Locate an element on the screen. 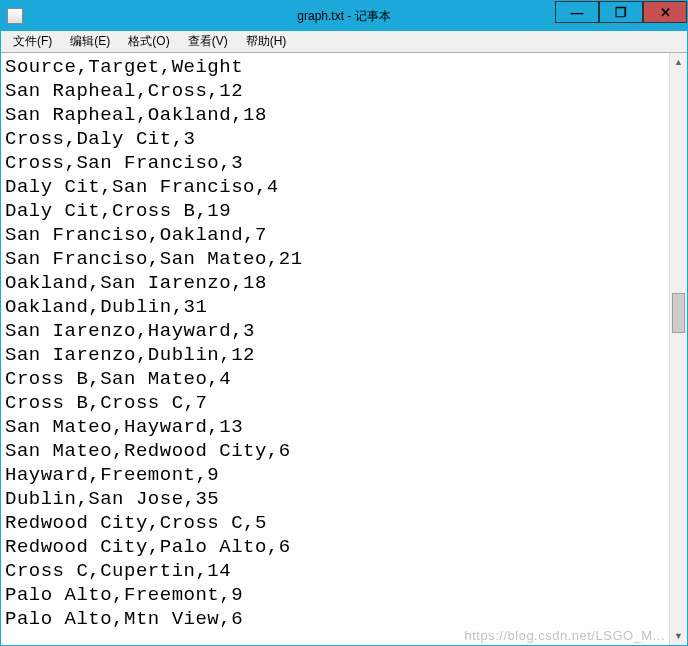 This screenshot has height=646, width=688. scroll-down-arrow: ▼ is located at coordinates (678, 636).